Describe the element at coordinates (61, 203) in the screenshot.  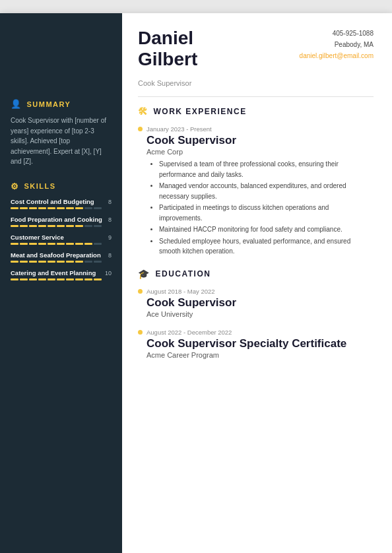
I see `skill-item-1: Cost Control and Budgeting 8` at that location.